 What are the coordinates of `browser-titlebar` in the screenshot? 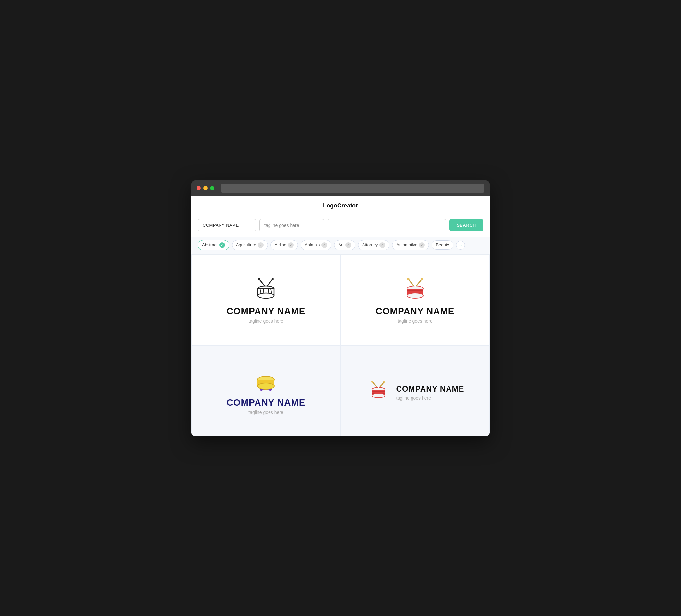 It's located at (340, 188).